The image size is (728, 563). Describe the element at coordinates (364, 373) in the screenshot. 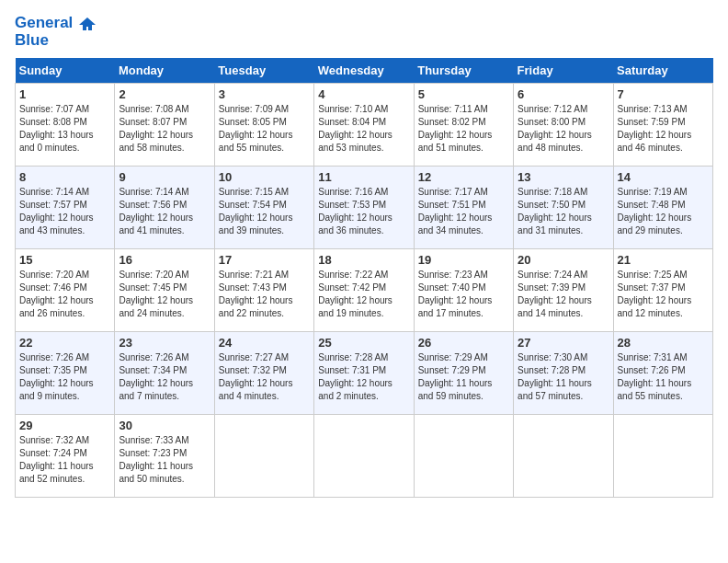

I see `calendar-week-row: 22Sunrise: 7:26 AMSunset: 7:35 PMDayligh…` at that location.